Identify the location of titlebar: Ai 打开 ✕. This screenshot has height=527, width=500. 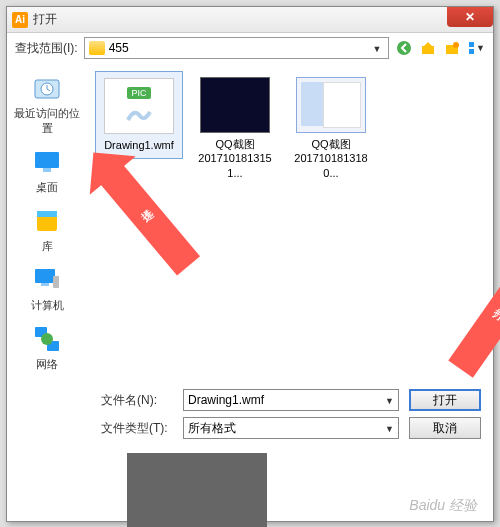
(250, 20).